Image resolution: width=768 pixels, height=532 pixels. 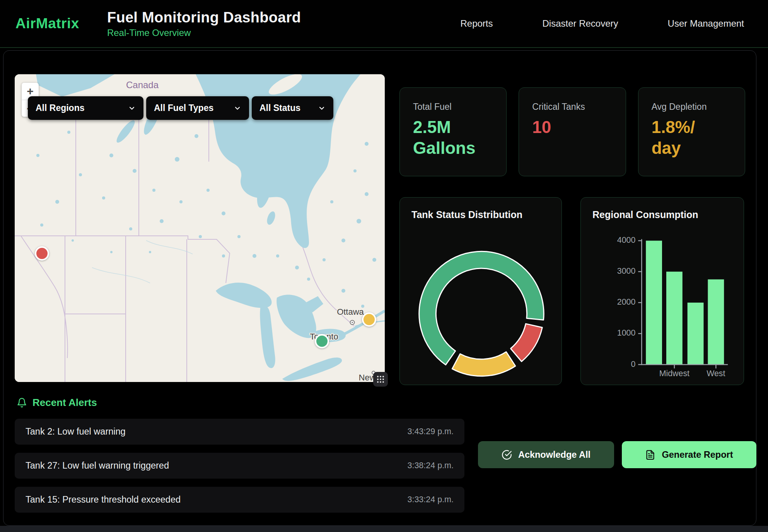 What do you see at coordinates (430, 466) in the screenshot?
I see `alert-timestamp: 3:38:24 p.m.` at bounding box center [430, 466].